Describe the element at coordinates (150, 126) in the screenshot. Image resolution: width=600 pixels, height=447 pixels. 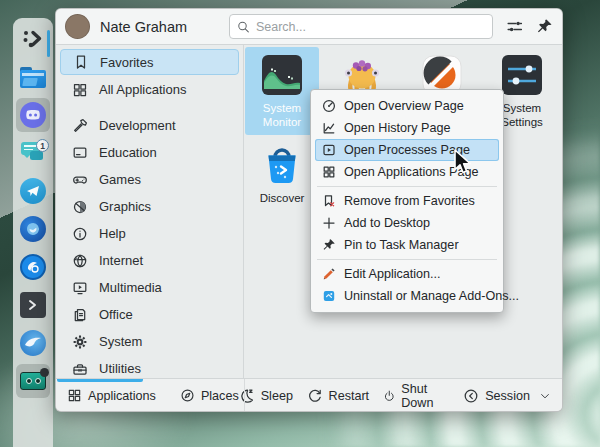
I see `sidebar-item-development: Development` at that location.